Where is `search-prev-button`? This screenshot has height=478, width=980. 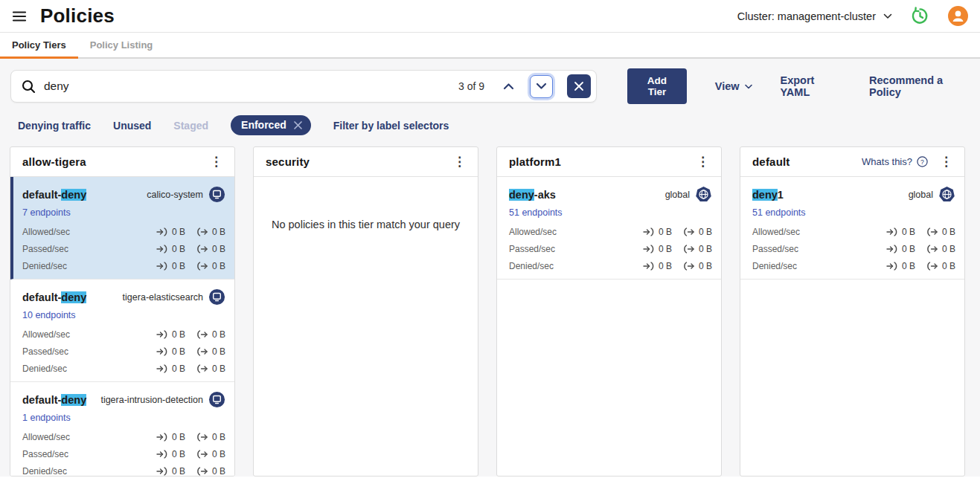
search-prev-button is located at coordinates (508, 86).